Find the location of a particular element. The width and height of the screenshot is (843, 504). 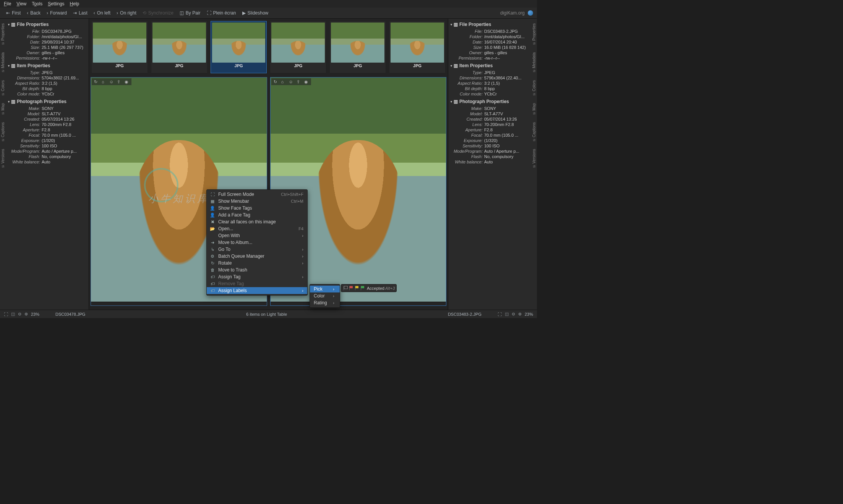

ctx-full-screen-mode: ⛶Full Screen ModeCtrl+Shift+F is located at coordinates (257, 194).